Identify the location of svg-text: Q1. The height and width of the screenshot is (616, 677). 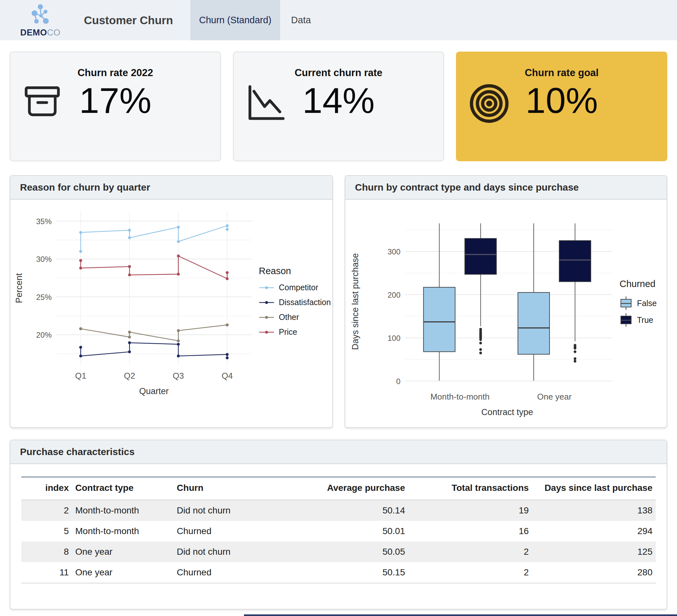
(81, 376).